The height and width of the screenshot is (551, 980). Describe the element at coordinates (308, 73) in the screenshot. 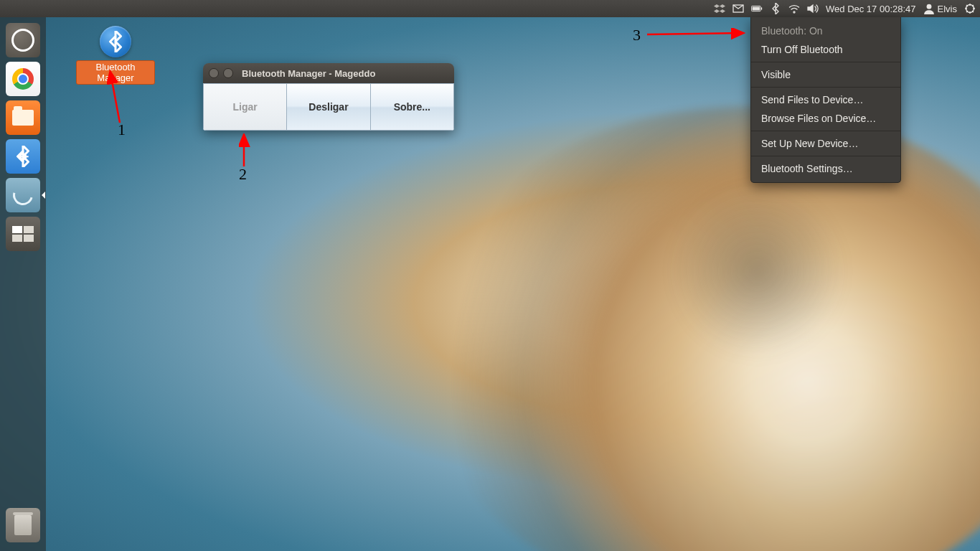

I see `window-title: Bluetooth Manager - Mageddo` at that location.